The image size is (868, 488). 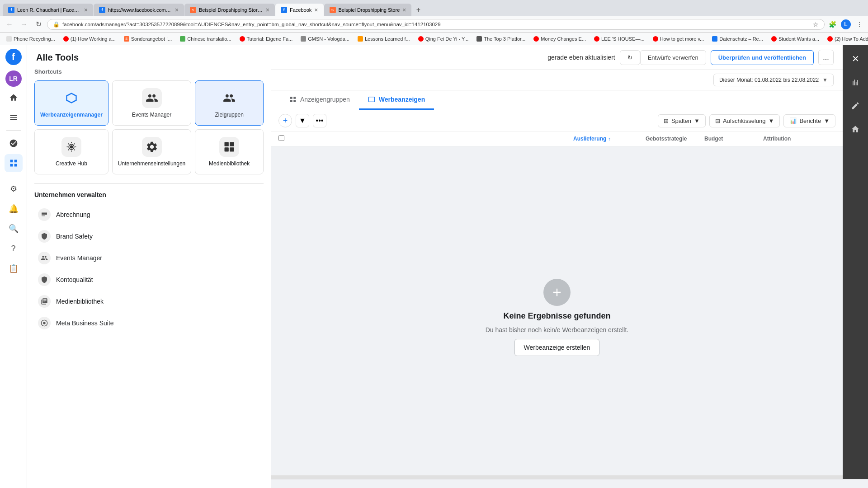 I want to click on create-ad-button: Werbeanzeige erstellen, so click(x=557, y=347).